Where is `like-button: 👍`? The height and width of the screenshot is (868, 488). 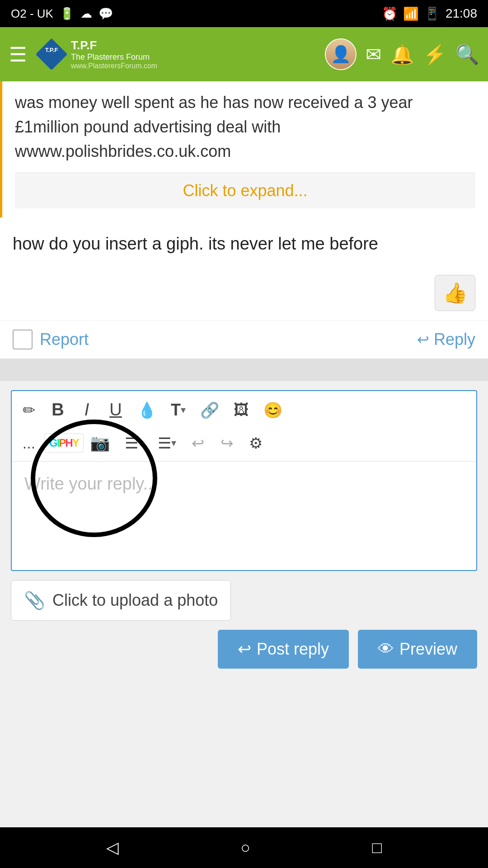 like-button: 👍 is located at coordinates (455, 293).